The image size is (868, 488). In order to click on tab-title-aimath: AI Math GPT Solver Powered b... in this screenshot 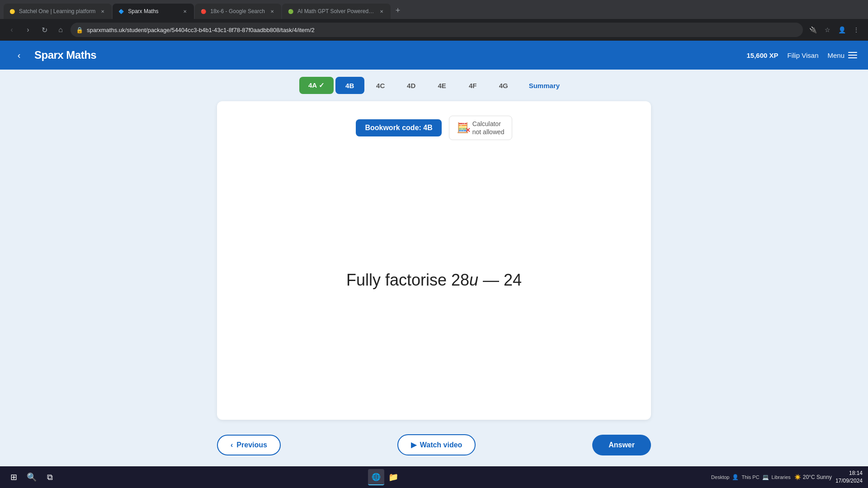, I will do `click(336, 11)`.